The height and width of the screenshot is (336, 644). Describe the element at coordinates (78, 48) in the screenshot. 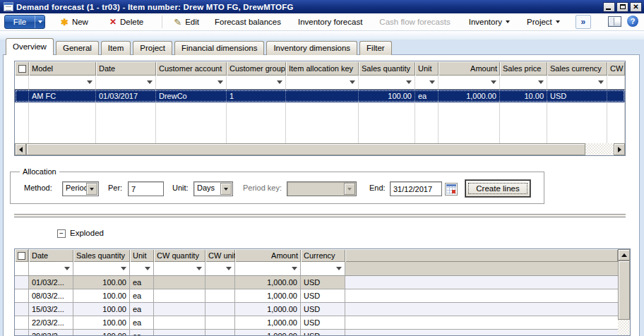

I see `tab-general: General` at that location.